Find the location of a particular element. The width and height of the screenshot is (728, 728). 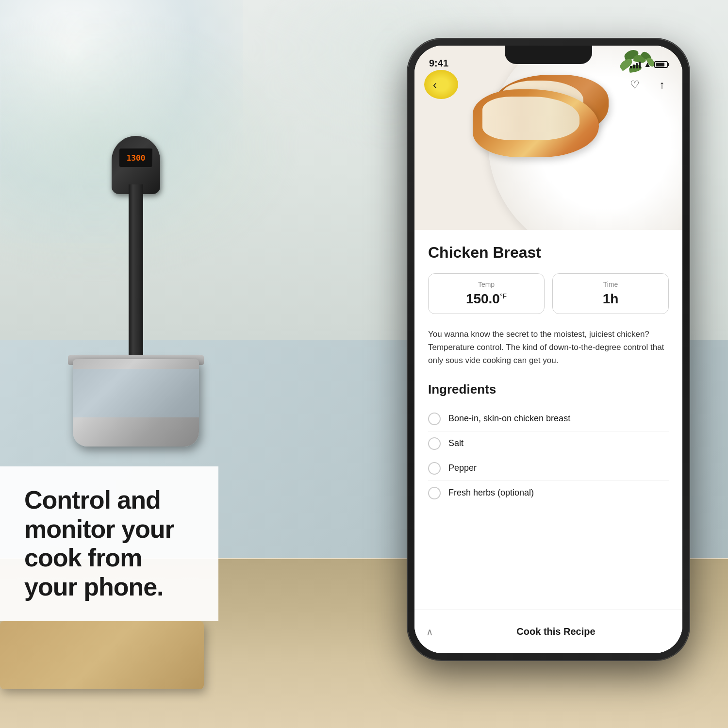

share-button: ↑ is located at coordinates (662, 85).